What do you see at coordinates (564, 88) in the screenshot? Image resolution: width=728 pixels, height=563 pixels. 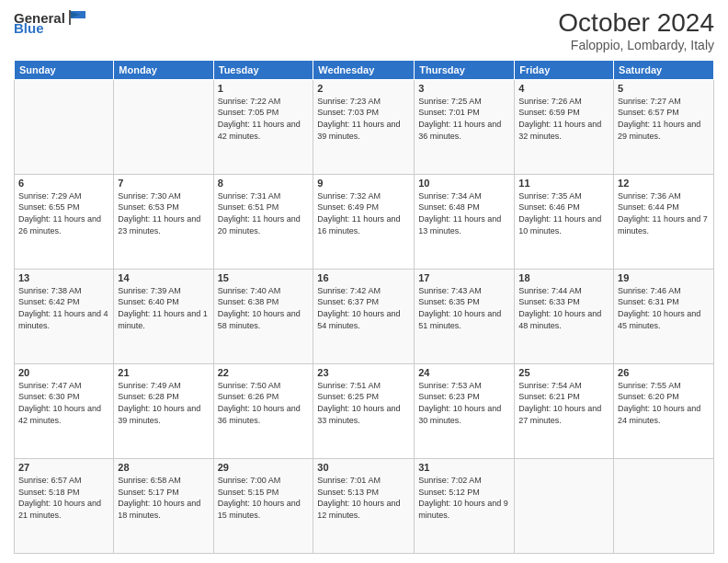 I see `day-number: 4` at bounding box center [564, 88].